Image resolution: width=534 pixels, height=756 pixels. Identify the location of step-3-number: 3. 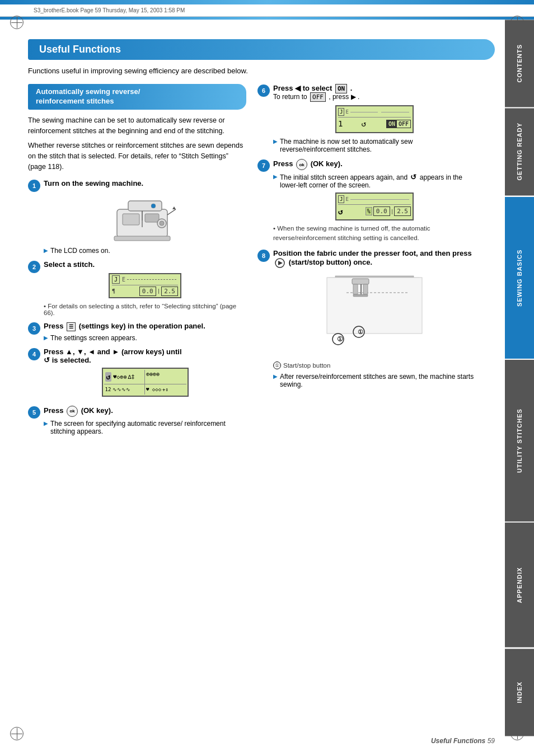
(34, 328).